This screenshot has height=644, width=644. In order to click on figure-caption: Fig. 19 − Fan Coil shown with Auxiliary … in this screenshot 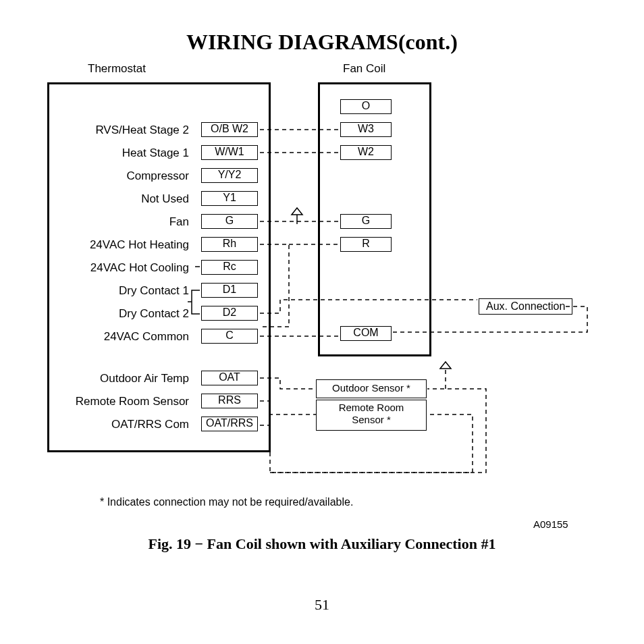, I will do `click(322, 544)`.